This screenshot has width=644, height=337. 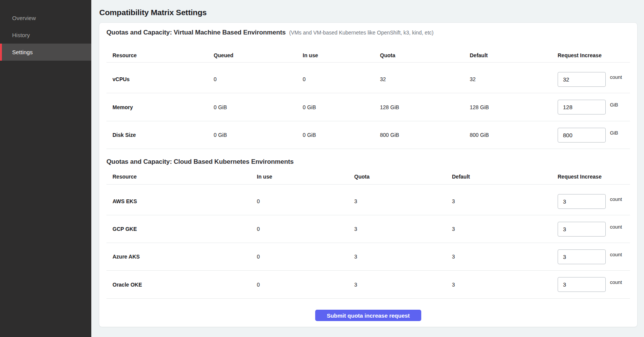 I want to click on cloud-table-header: Resource In use Quota Default Request In…, so click(x=368, y=176).